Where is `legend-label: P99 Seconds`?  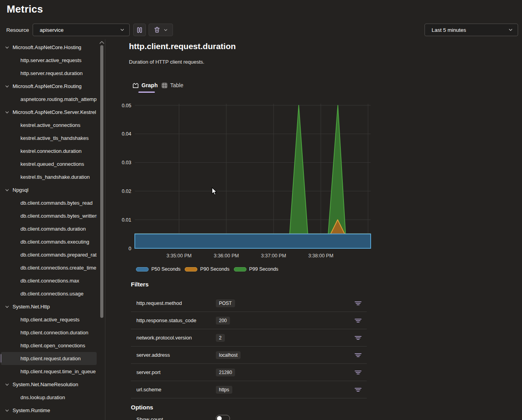 legend-label: P99 Seconds is located at coordinates (264, 269).